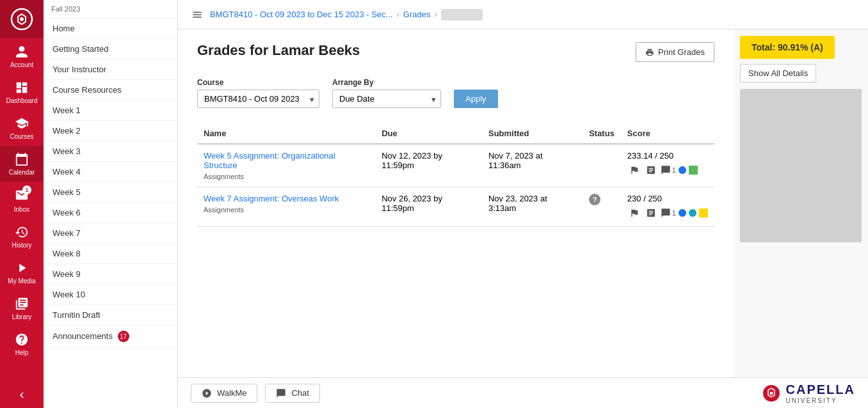 The image size is (868, 408). I want to click on sidebar-item-dashboard-label: Dashboard, so click(22, 101).